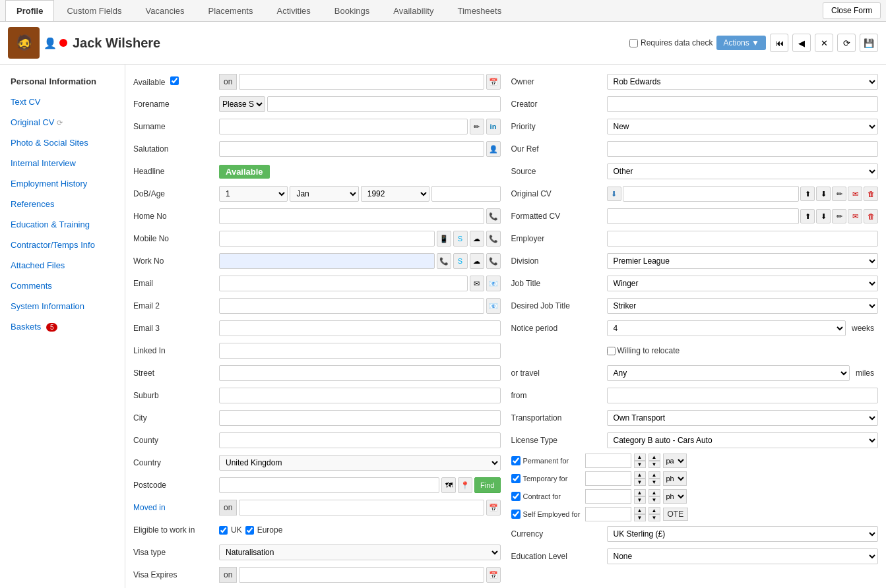  I want to click on surname-edit-btn: ✏, so click(477, 127).